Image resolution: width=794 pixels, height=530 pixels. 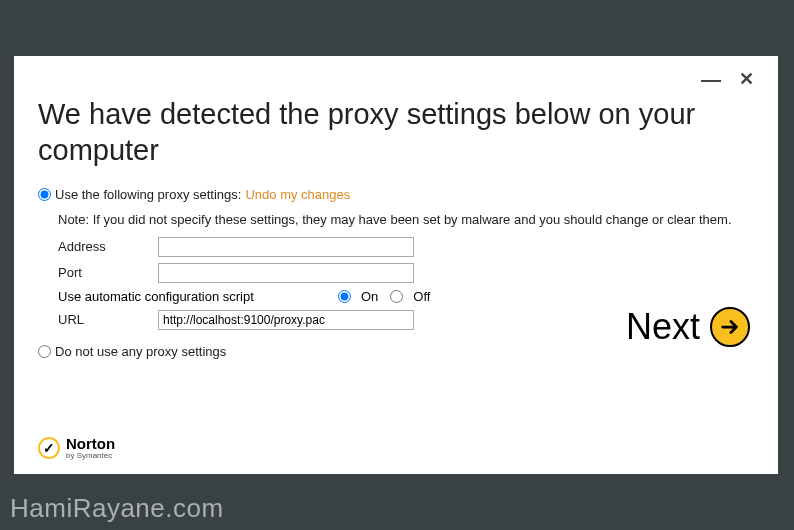 What do you see at coordinates (396, 79) in the screenshot?
I see `titlebar: — ✕` at bounding box center [396, 79].